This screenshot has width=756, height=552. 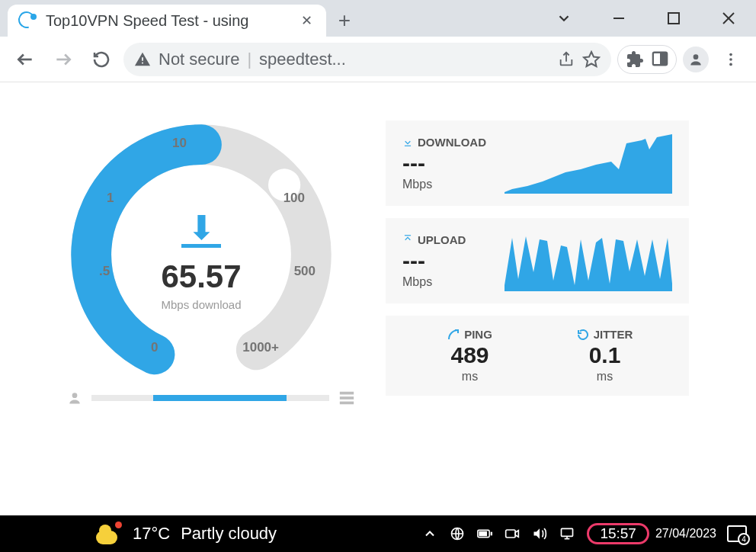 I want to click on not-secure-icon, so click(x=143, y=59).